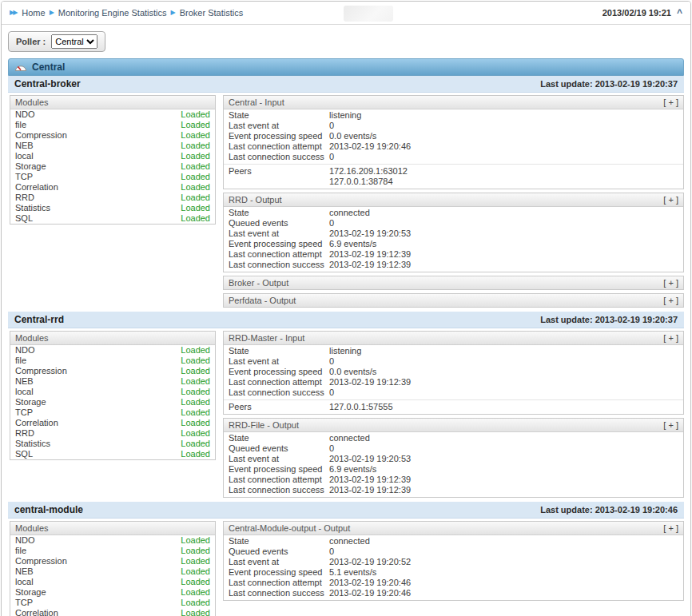  I want to click on panel-header: RRD-File - Output [ + ], so click(454, 425).